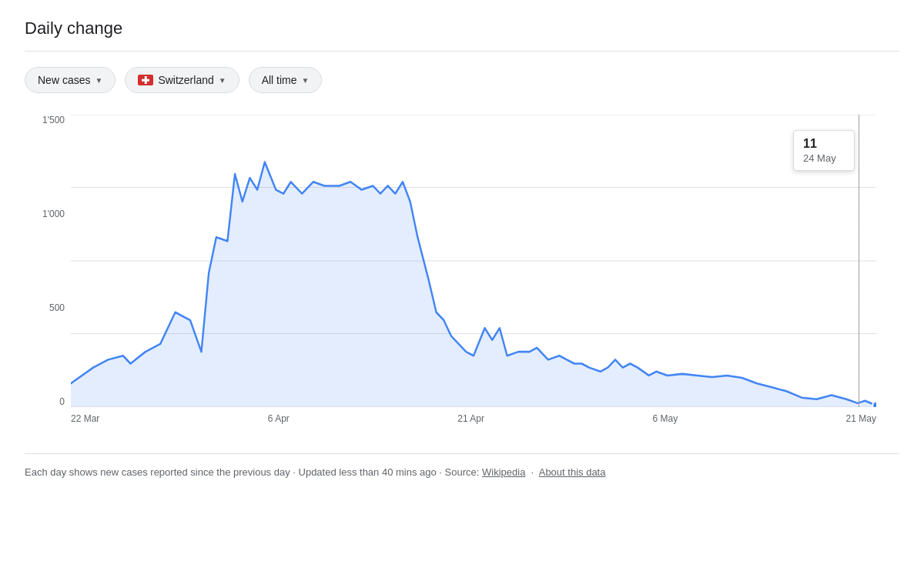  Describe the element at coordinates (99, 80) in the screenshot. I see `metric-chevron-icon: ▼` at that location.